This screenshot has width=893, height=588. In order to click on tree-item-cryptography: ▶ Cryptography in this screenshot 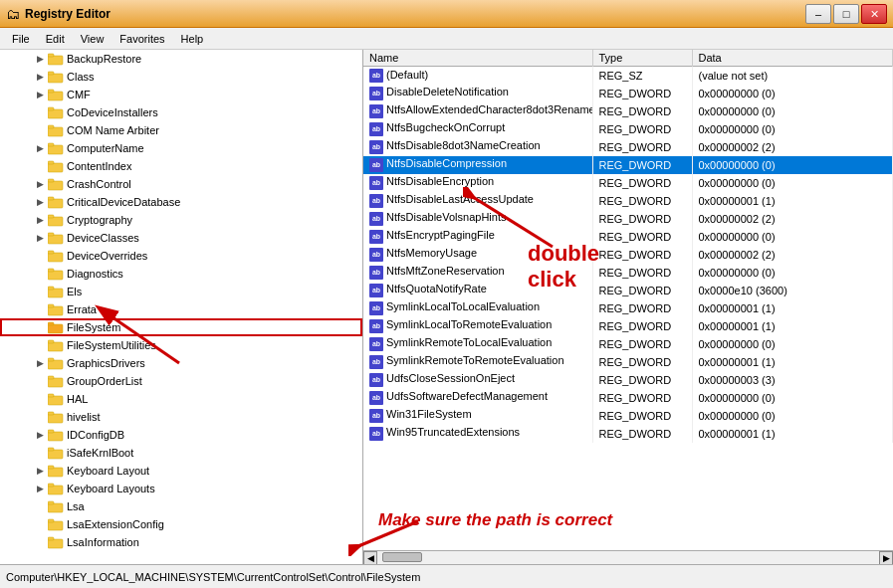, I will do `click(181, 220)`.